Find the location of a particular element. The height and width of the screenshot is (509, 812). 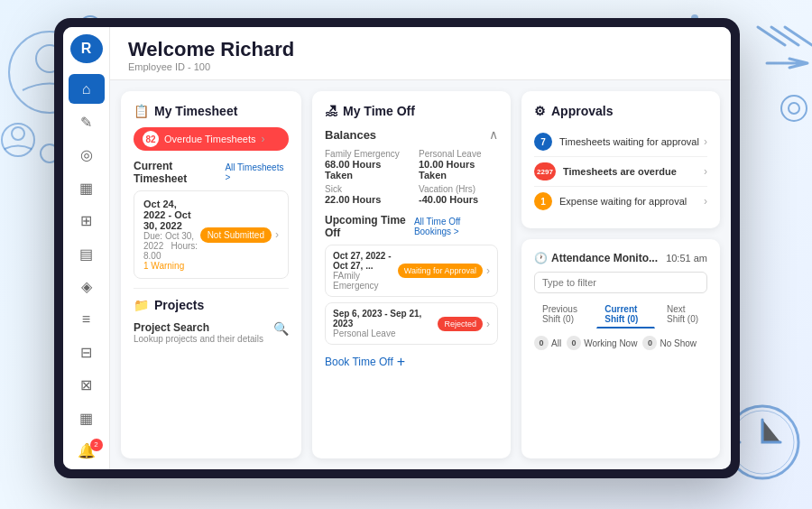

approvals-icon: ⚙ is located at coordinates (540, 111).